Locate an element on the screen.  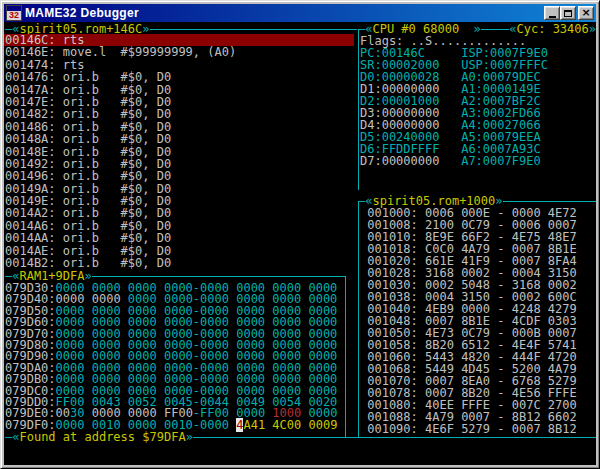
disasm-row: 0014AA: ori.b #$0, D0 is located at coordinates (179, 238).